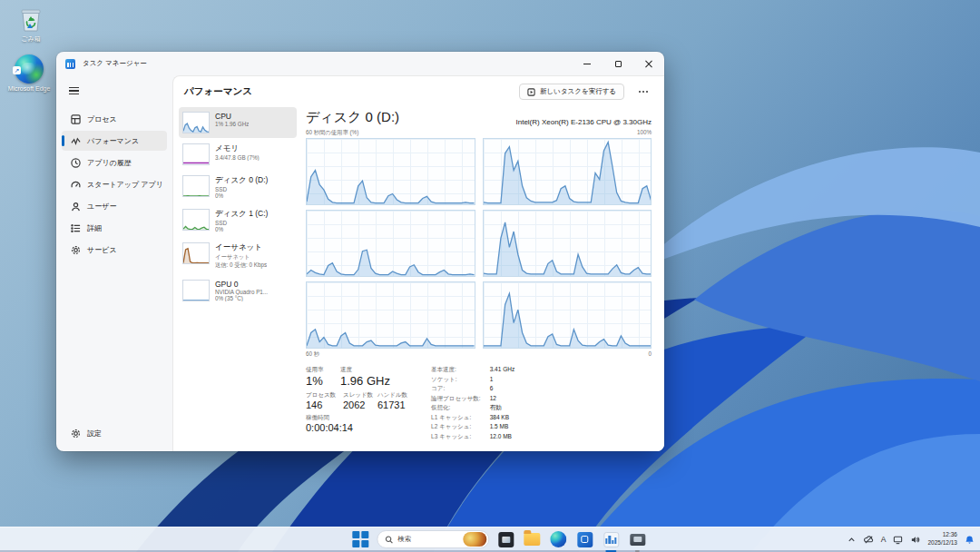 The image size is (980, 552). What do you see at coordinates (238, 280) in the screenshot?
I see `performance-metric-list: CPU 1% 1.96 GHz メモリ 3.4/47.8 GB (7%)` at bounding box center [238, 280].